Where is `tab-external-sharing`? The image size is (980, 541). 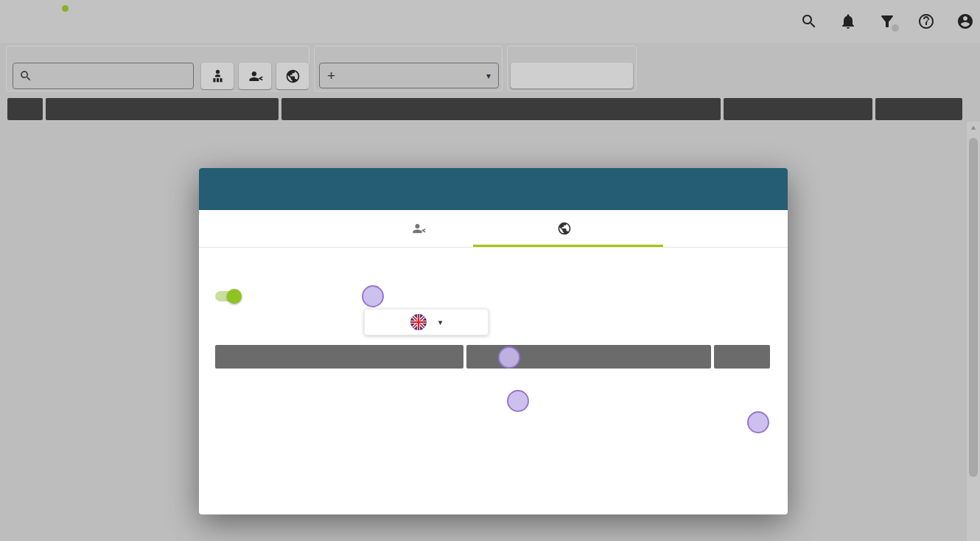 tab-external-sharing is located at coordinates (568, 228).